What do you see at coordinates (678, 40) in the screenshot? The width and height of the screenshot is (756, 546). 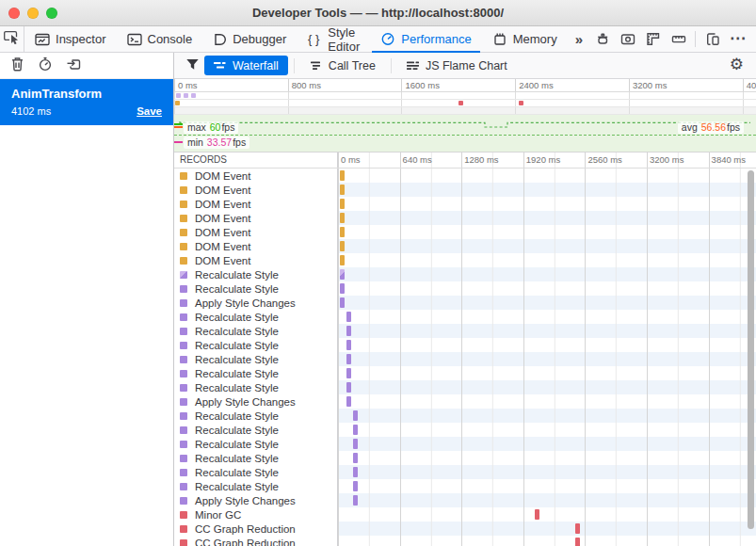 I see `measure-button` at bounding box center [678, 40].